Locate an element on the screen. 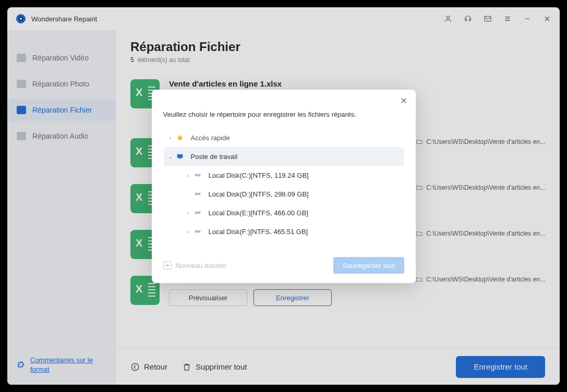 The image size is (567, 392). new-folder-button: Nouveau dossier is located at coordinates (195, 265).